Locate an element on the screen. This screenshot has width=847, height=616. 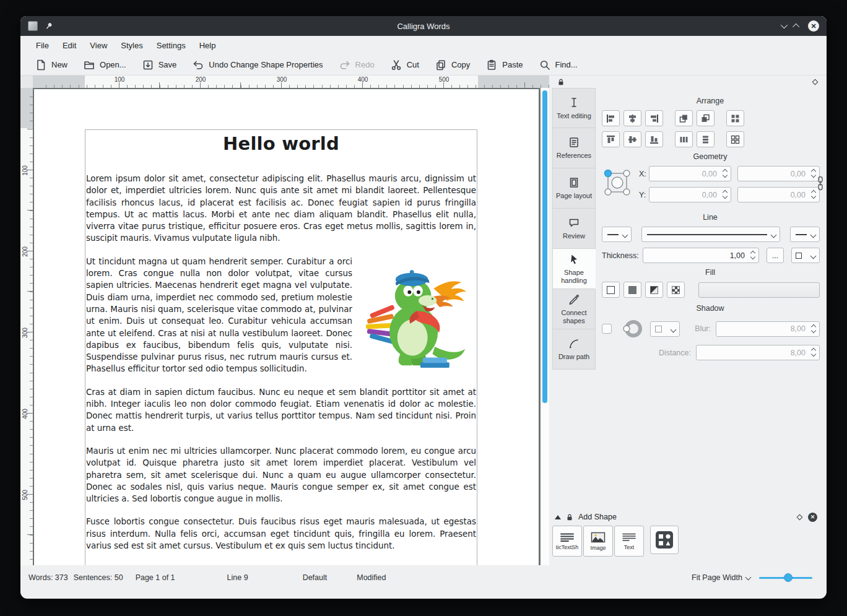
line-indicator: Line 9 is located at coordinates (238, 578).